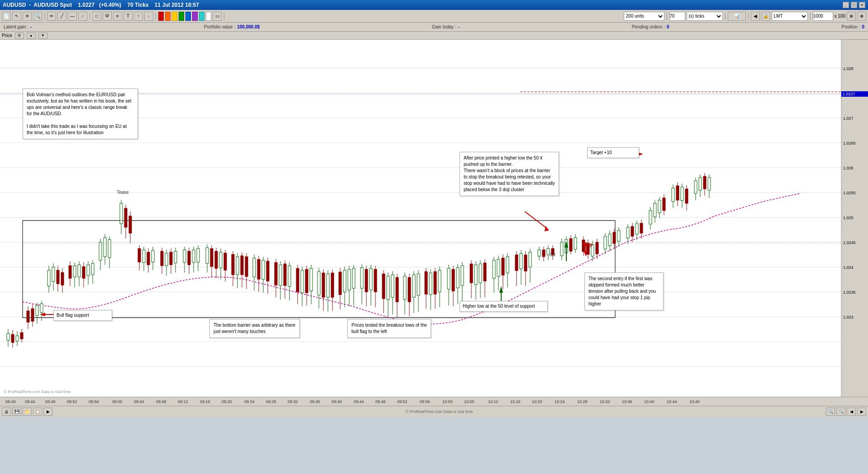 Image resolution: width=868 pixels, height=474 pixels. What do you see at coordinates (849, 143) in the screenshot?
I see `svg-text: 1.0265` at bounding box center [849, 143].